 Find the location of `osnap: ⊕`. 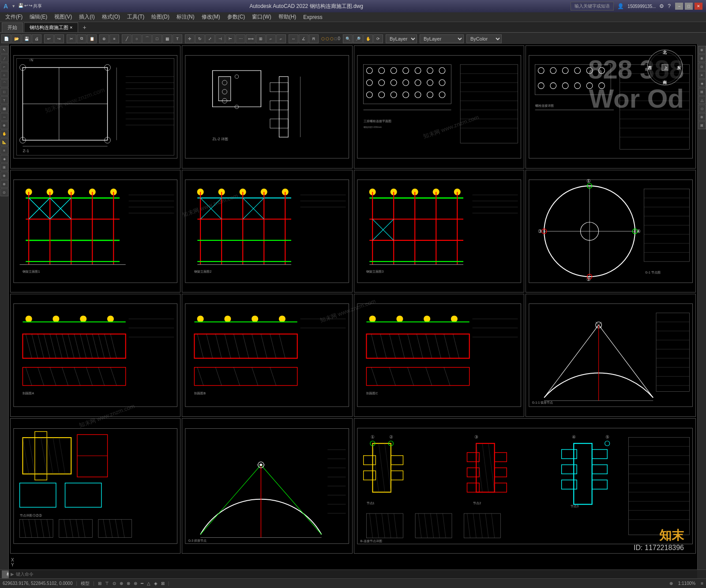

osnap: ⊕ is located at coordinates (121, 583).